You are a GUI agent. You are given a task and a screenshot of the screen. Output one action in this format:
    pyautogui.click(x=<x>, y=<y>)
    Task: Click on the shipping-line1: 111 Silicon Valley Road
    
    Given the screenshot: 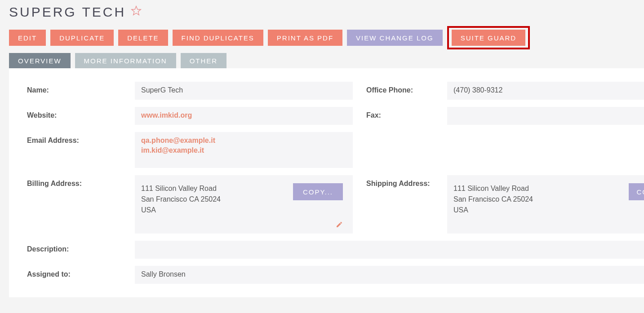 What is the action you would take?
    pyautogui.click(x=546, y=189)
    